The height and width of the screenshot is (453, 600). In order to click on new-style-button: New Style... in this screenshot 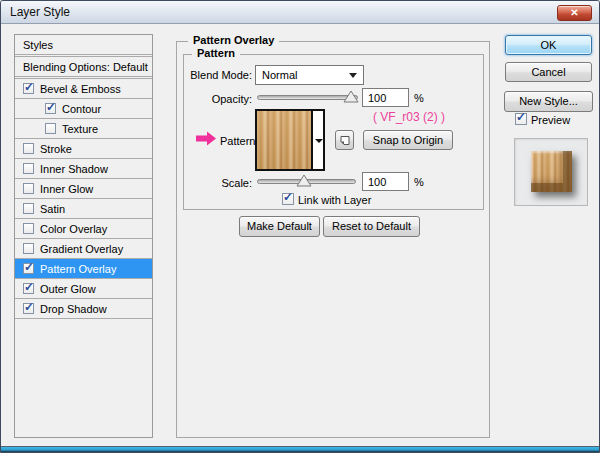, I will do `click(548, 102)`.